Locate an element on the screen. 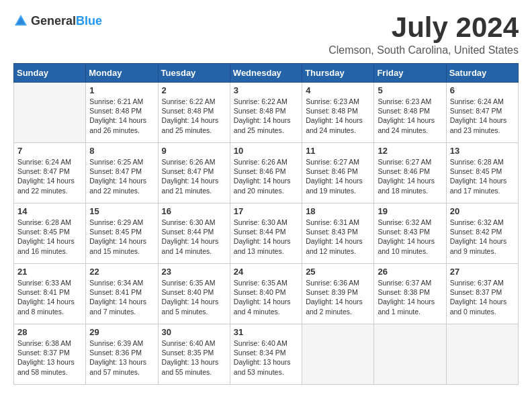 The image size is (532, 411). cell-text: Sunset: 8:39 PM is located at coordinates (338, 292).